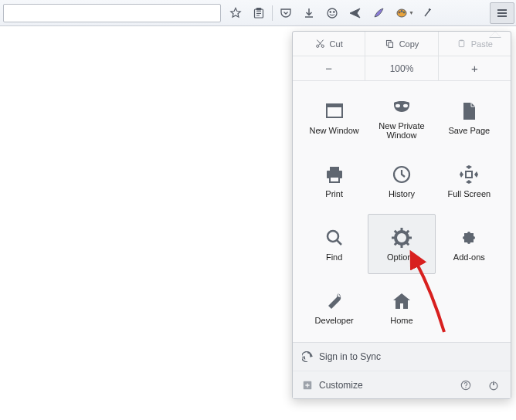  I want to click on search-icon, so click(334, 238).